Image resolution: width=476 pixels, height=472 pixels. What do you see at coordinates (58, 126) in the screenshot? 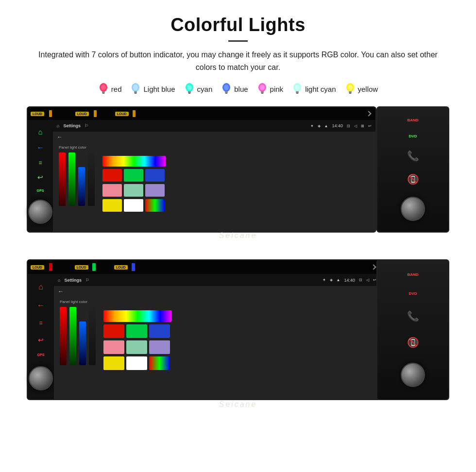
I see `home-screen-icon: ⌂` at bounding box center [58, 126].